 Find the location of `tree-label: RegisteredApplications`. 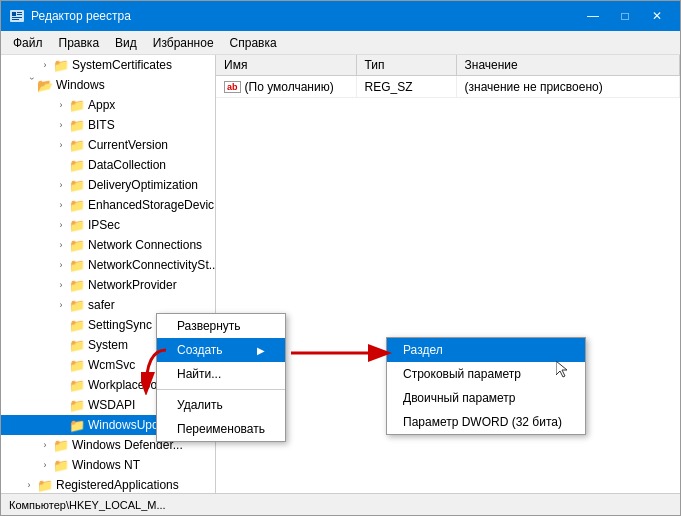

tree-label: RegisteredApplications is located at coordinates (118, 485).